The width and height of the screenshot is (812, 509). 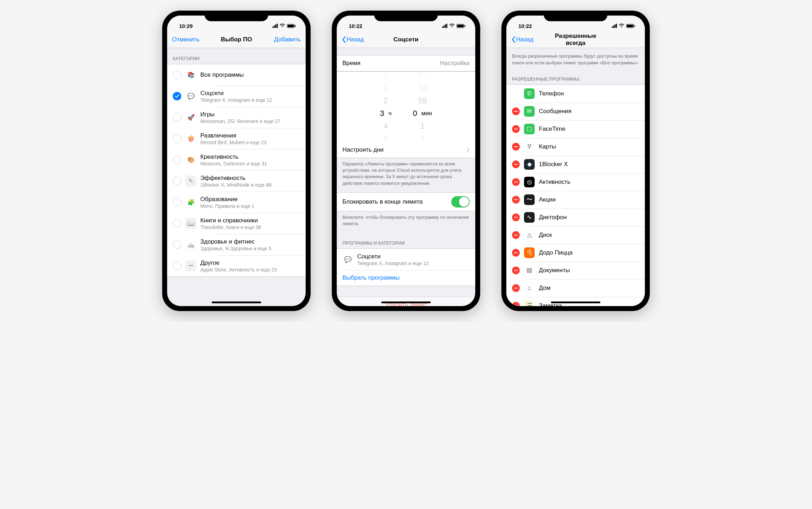 I want to click on allowed-app-row-1blockerx: ◆1Blocker X, so click(x=576, y=164).